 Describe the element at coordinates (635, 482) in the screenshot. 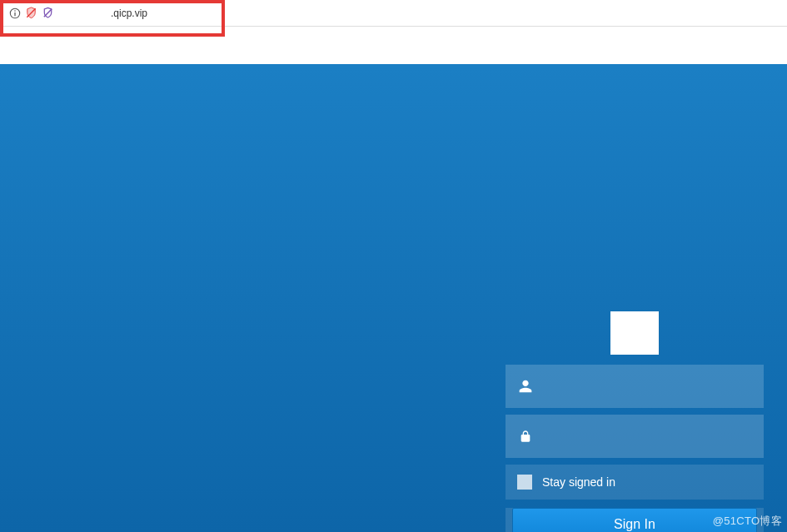

I see `stay-signed-in-row: Stay signed in` at that location.